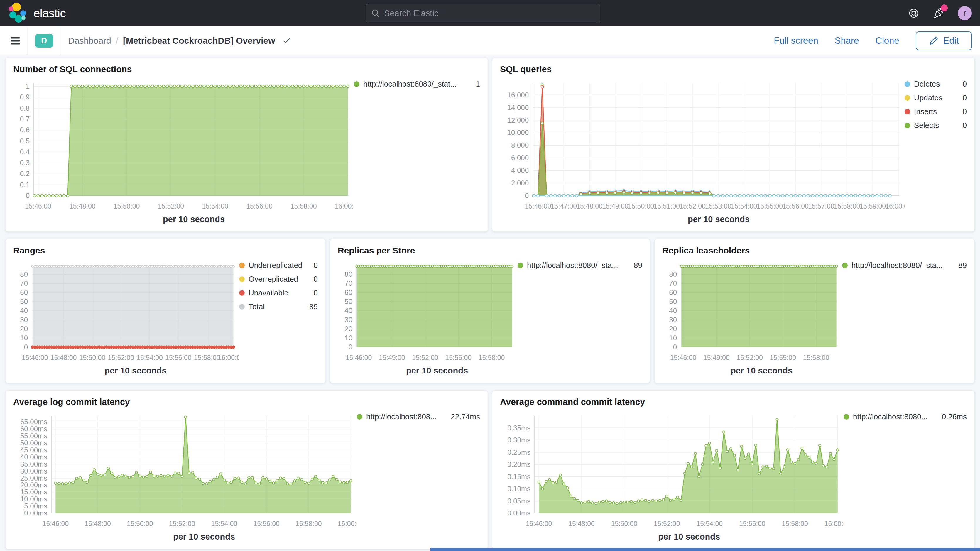 The height and width of the screenshot is (551, 980). What do you see at coordinates (33, 457) in the screenshot?
I see `svg-text: 40.00ms` at bounding box center [33, 457].